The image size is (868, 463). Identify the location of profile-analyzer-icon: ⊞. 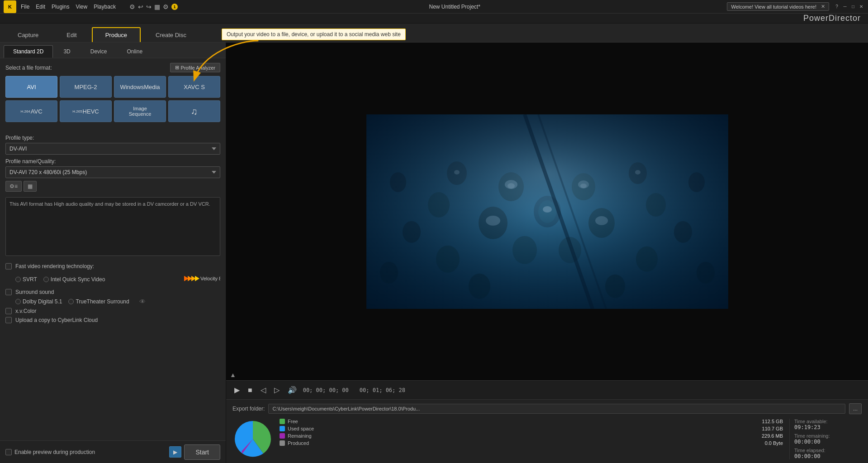
(177, 68).